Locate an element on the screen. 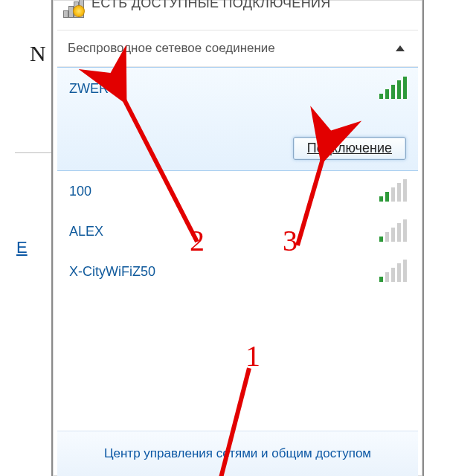 This screenshot has width=476, height=476. network-ssid: X-CityWiFiZ50 is located at coordinates (112, 272).